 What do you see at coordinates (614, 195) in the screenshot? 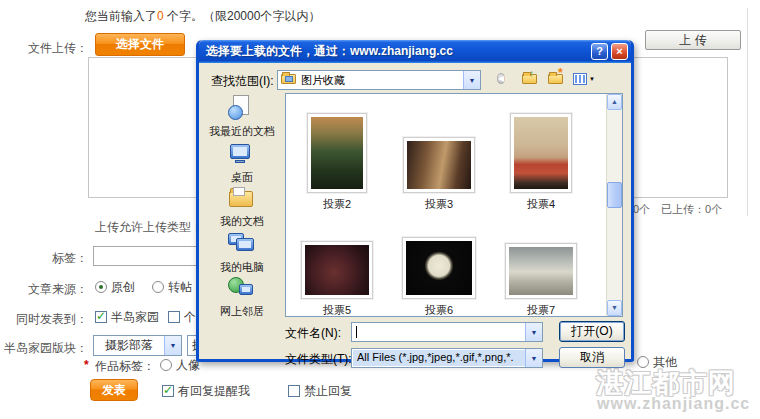
I see `scrollbar-thumb` at bounding box center [614, 195].